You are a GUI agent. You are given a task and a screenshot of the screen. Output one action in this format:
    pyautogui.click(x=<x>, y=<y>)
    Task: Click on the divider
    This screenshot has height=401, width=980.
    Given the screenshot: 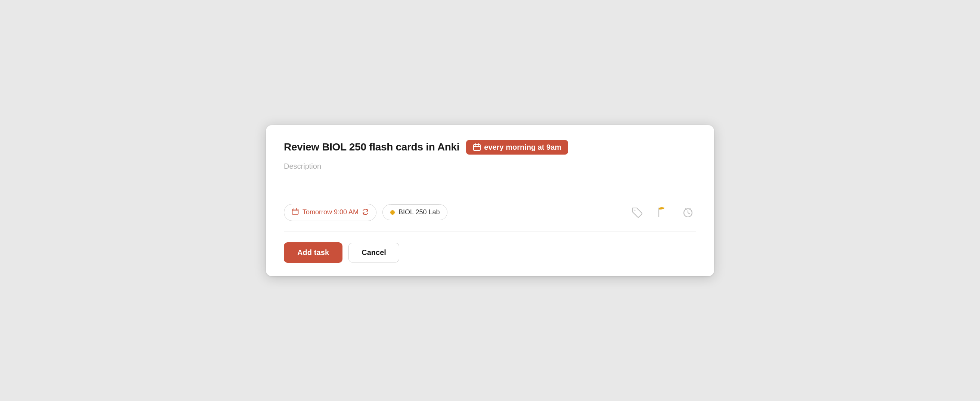 What is the action you would take?
    pyautogui.click(x=490, y=231)
    